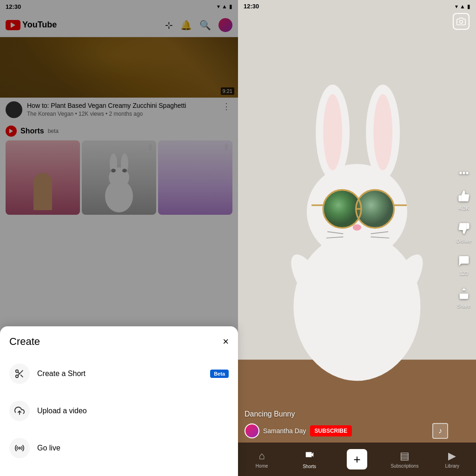  What do you see at coordinates (357, 7) in the screenshot?
I see `right-status-bar: 12:30 ▾ ▲ ▮` at bounding box center [357, 7].